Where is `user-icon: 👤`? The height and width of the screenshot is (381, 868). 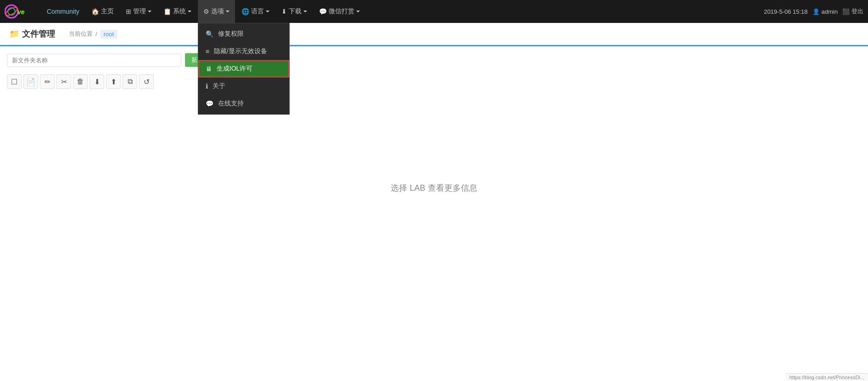
user-icon: 👤 is located at coordinates (816, 12).